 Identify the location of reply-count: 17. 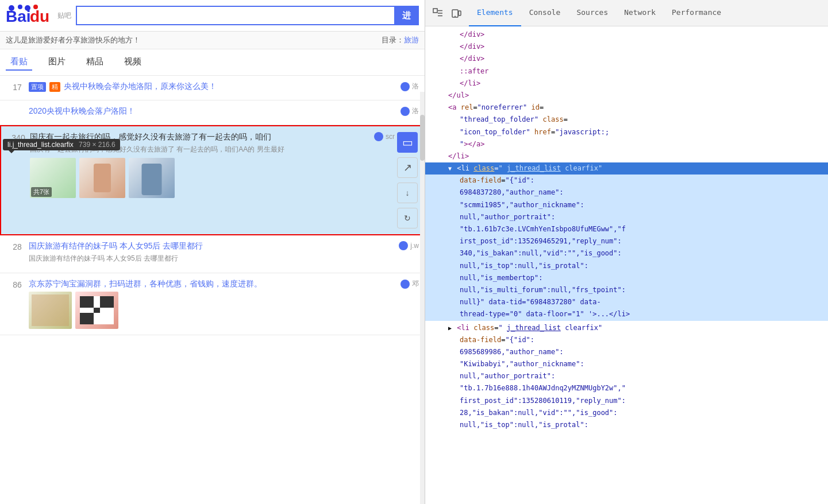
(17, 87).